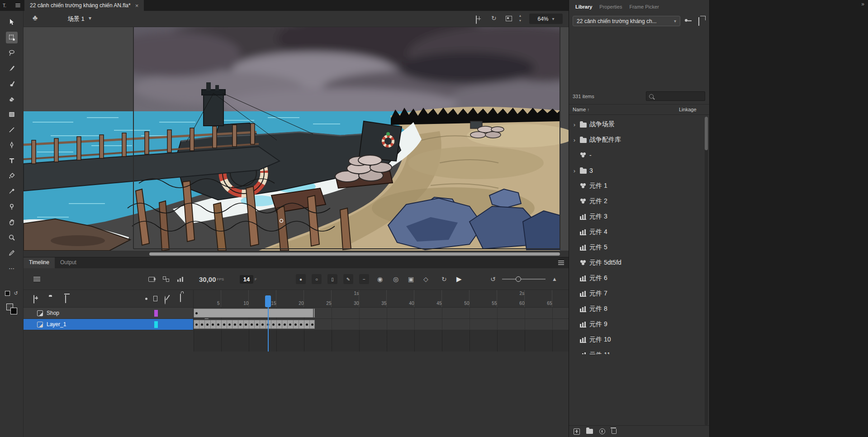 This screenshot has height=437, width=868. Describe the element at coordinates (332, 279) in the screenshot. I see `insert-frame-button: ▯` at that location.